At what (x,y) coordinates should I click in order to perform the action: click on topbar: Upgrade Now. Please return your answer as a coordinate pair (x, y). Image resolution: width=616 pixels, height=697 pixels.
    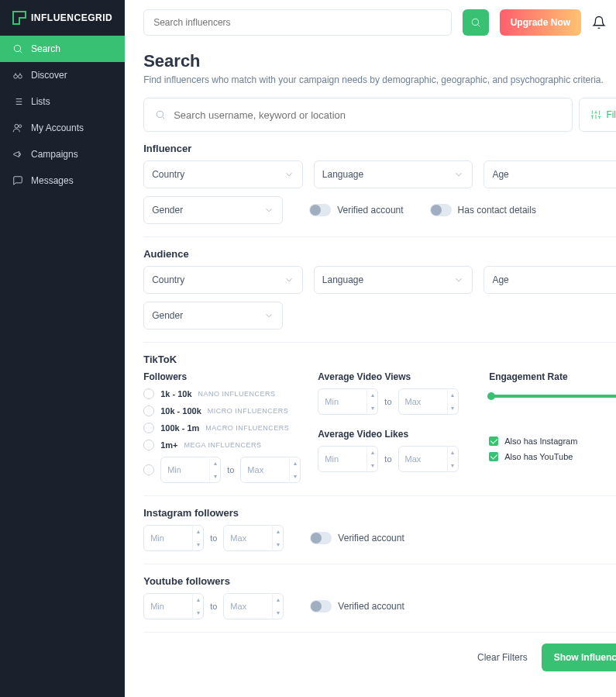
    Looking at the image, I should click on (380, 22).